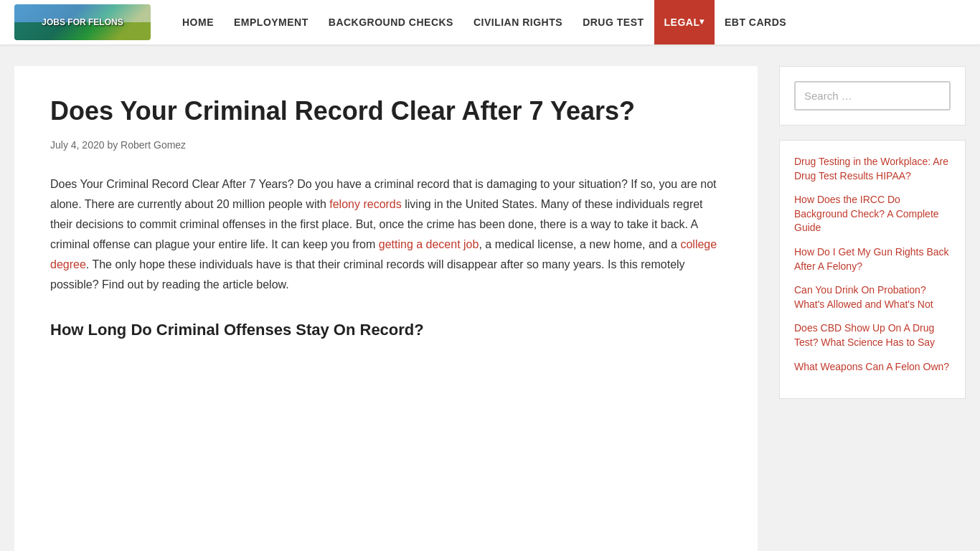 This screenshot has width=980, height=551. What do you see at coordinates (484, 22) in the screenshot?
I see `main-nav: HOME EMPLOYMENT BACKGROUND CHECKS CIVILI…` at bounding box center [484, 22].